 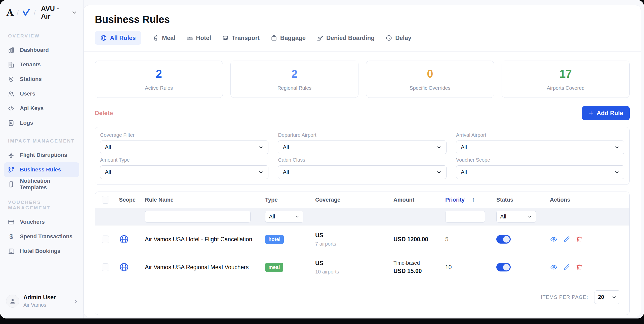 What do you see at coordinates (46, 237) in the screenshot?
I see `sidebar-item-label: Spend Transactions` at bounding box center [46, 237].